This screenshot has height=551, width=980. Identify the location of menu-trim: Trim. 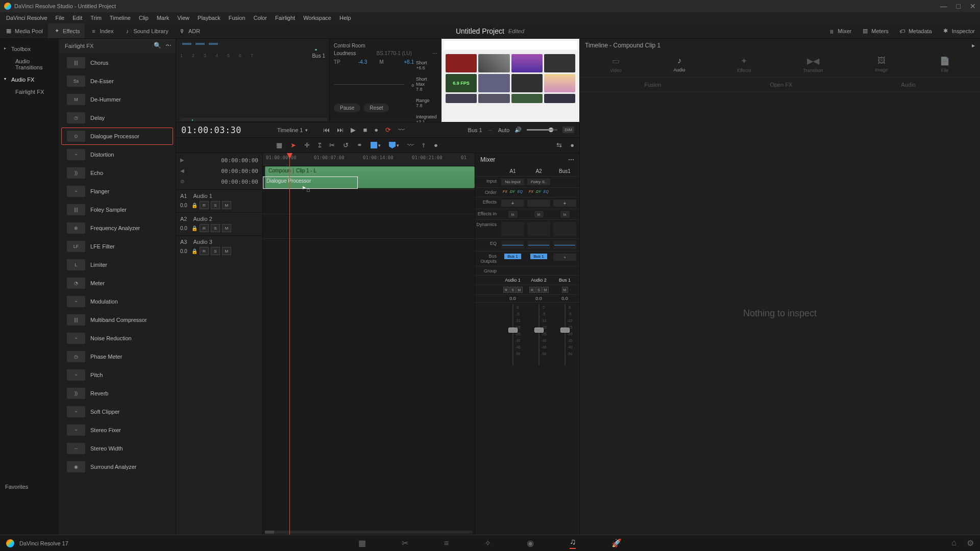
(96, 18).